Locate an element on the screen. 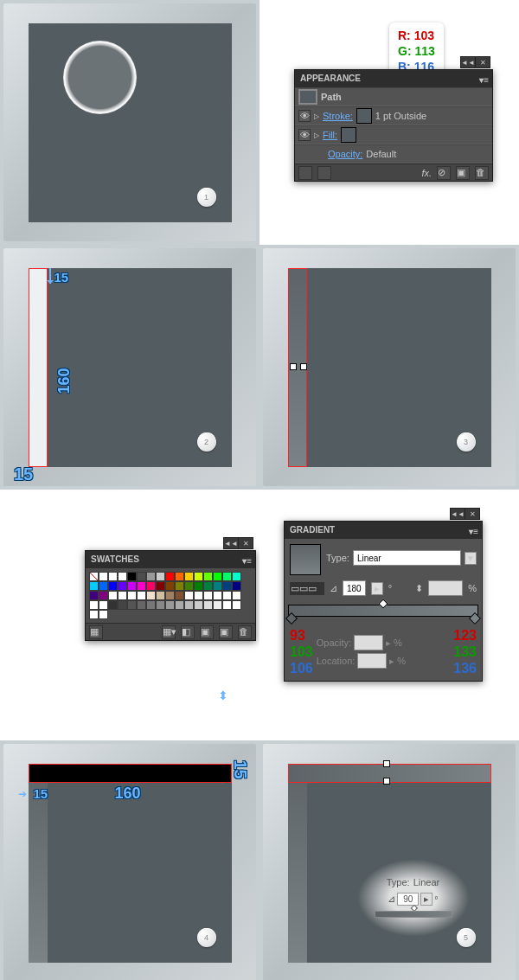  stop-opacity-input is located at coordinates (368, 643).